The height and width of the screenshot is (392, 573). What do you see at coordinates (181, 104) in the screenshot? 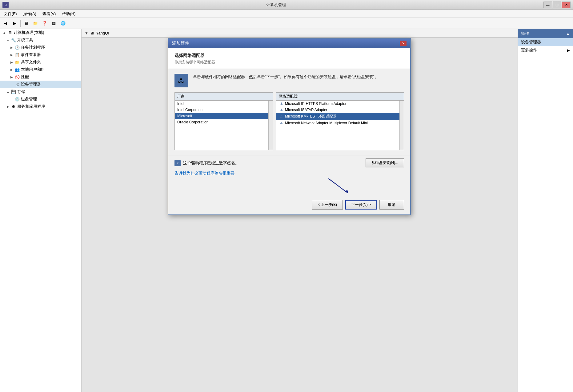
I see `vendor-intel-label: Intel` at bounding box center [181, 104].